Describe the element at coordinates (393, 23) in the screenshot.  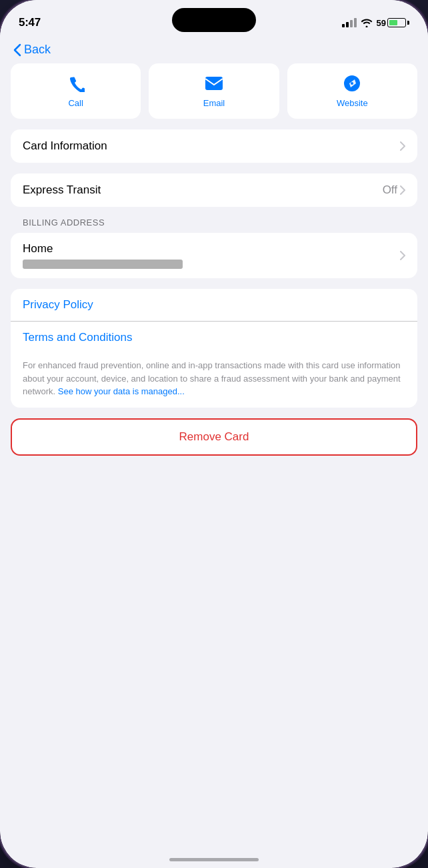
I see `battery-icon: 59` at that location.